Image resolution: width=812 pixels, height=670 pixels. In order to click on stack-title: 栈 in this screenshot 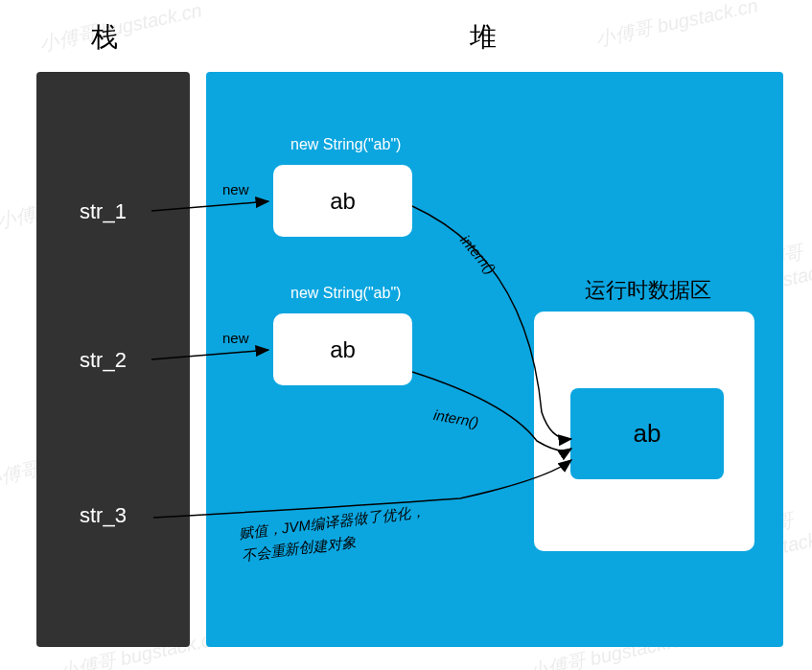, I will do `click(104, 37)`.